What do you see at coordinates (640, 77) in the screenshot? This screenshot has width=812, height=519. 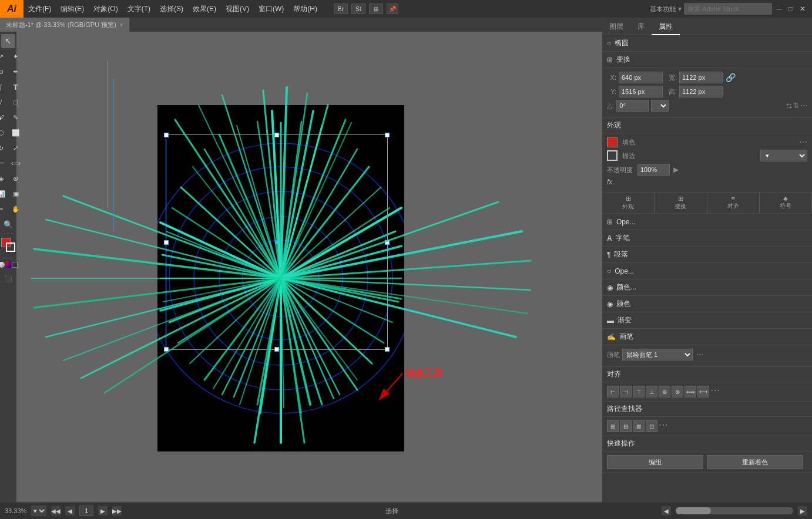 I see `x-input` at bounding box center [640, 77].